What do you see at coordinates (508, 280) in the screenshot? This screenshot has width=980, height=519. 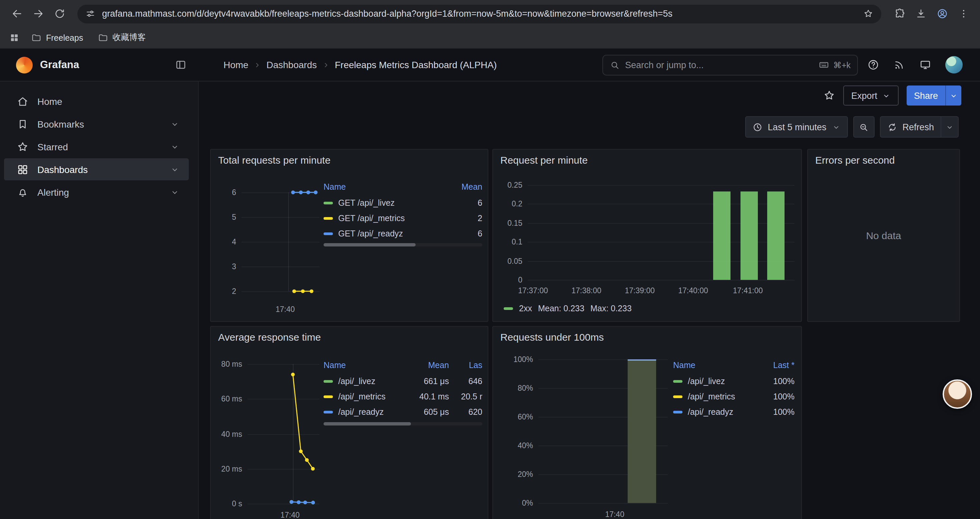 I see `y-tick-label: 0` at bounding box center [508, 280].